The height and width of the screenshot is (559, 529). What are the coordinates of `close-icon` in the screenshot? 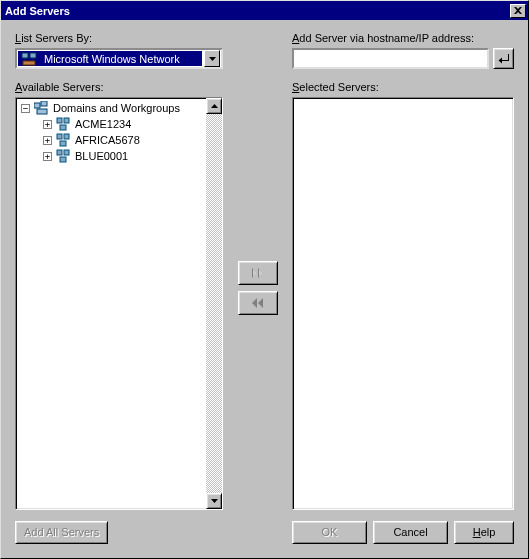 It's located at (518, 10).